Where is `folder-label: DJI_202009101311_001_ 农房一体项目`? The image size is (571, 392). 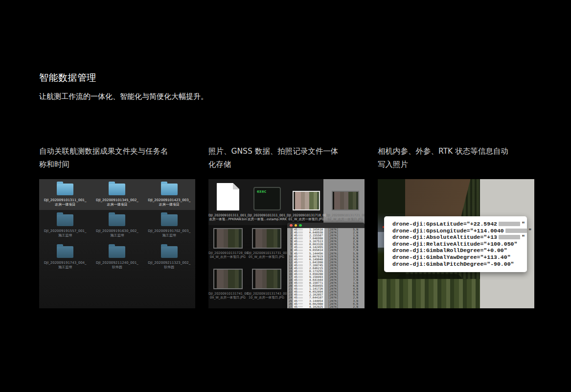
folder-label: DJI_202009101311_001_ 农房一体项目 is located at coordinates (65, 203).